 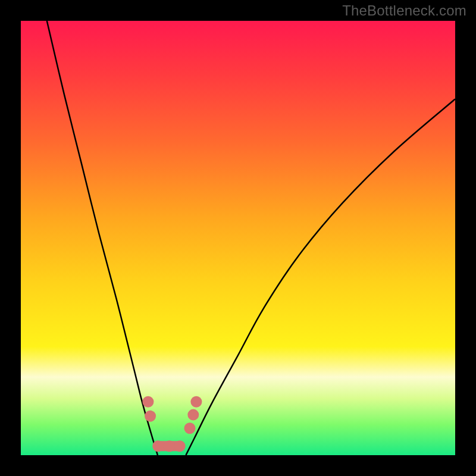 What do you see at coordinates (172, 424) in the screenshot?
I see `marker-group` at bounding box center [172, 424].